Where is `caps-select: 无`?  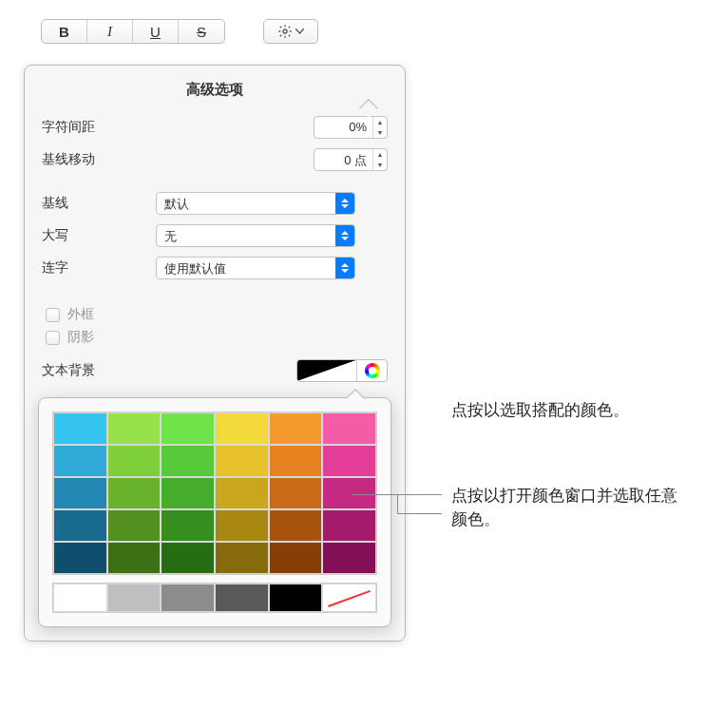
caps-select: 无 is located at coordinates (256, 236).